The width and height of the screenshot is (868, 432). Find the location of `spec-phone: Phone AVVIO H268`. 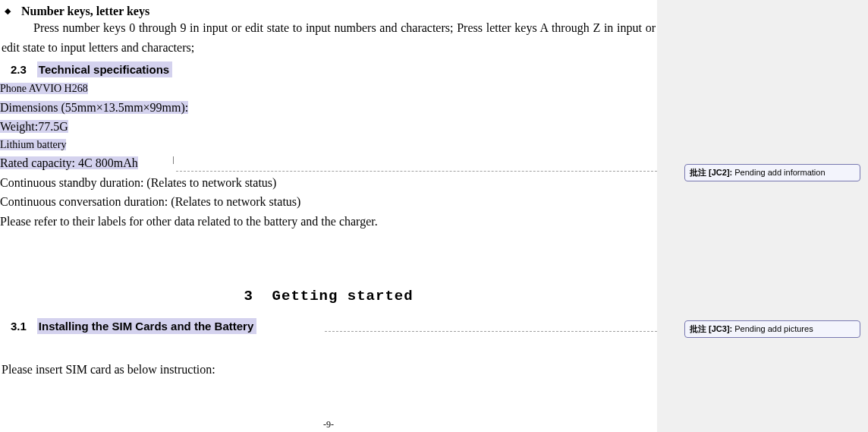

spec-phone: Phone AVVIO H268 is located at coordinates (329, 89).